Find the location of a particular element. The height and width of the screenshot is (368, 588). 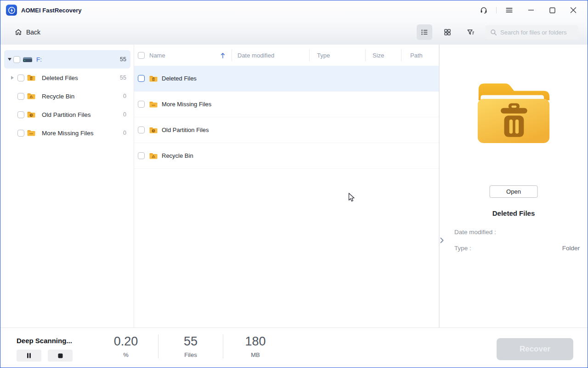

toolbar: Back is located at coordinates (294, 32).